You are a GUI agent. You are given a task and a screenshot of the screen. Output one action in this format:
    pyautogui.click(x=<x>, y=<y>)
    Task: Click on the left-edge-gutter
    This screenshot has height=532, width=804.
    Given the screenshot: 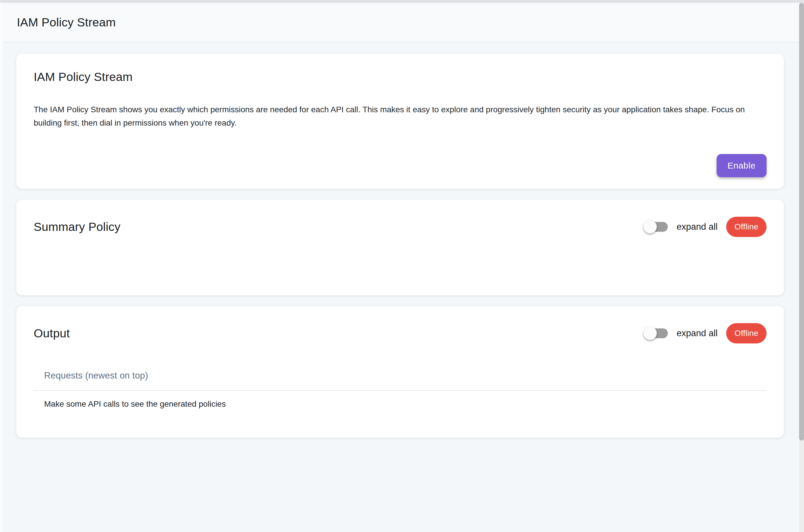 What is the action you would take?
    pyautogui.click(x=1, y=267)
    